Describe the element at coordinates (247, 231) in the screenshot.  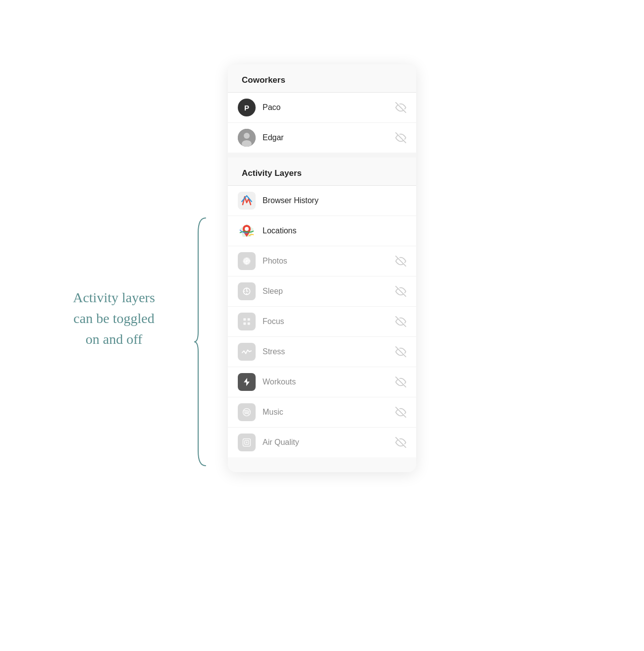
I see `locations-icon` at that location.